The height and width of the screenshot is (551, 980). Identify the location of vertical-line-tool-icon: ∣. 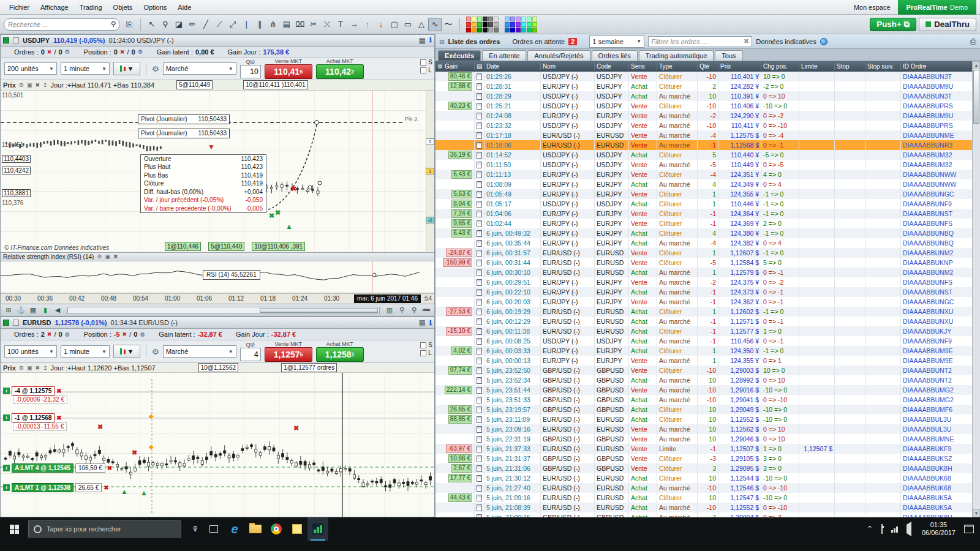
(246, 24).